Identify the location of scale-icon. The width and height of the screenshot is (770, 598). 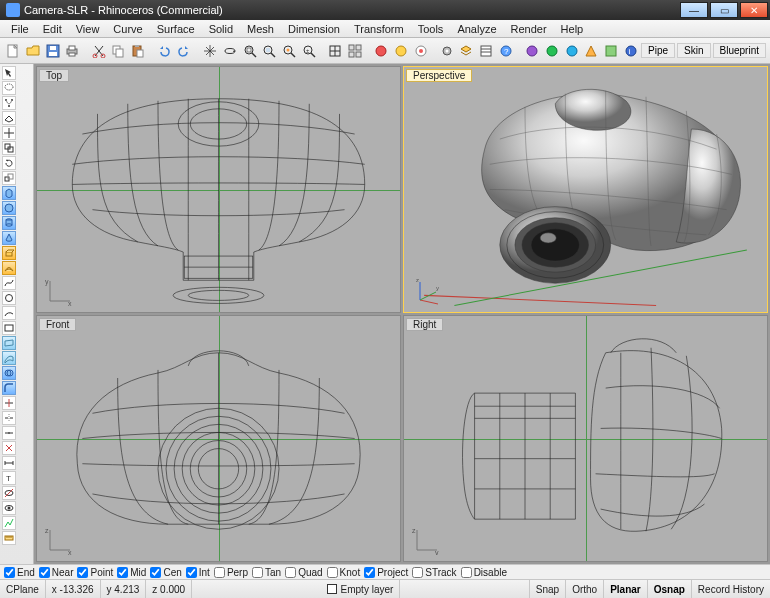
(9, 178).